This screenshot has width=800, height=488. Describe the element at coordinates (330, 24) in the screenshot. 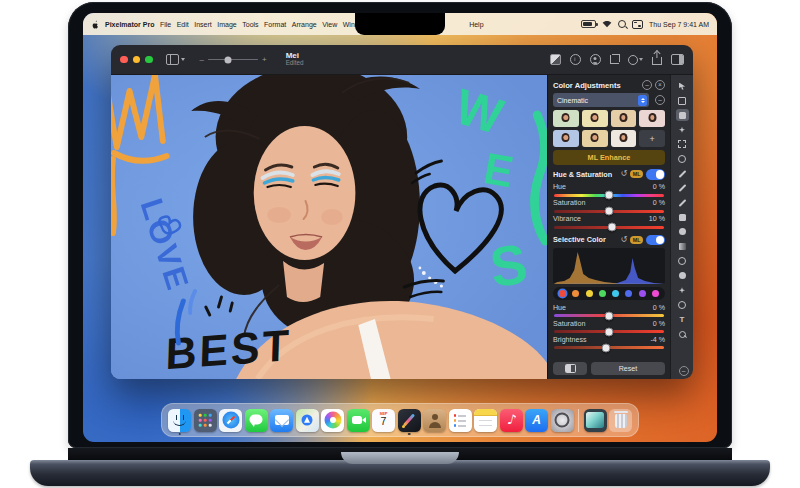

I see `menu-item-view: View` at that location.